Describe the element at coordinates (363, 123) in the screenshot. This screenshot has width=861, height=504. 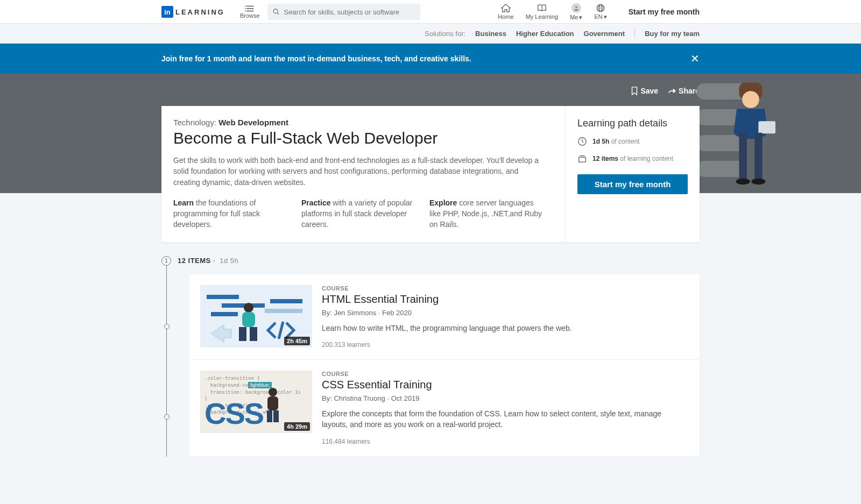
I see `breadcrumb: Technology: Web Development` at that location.